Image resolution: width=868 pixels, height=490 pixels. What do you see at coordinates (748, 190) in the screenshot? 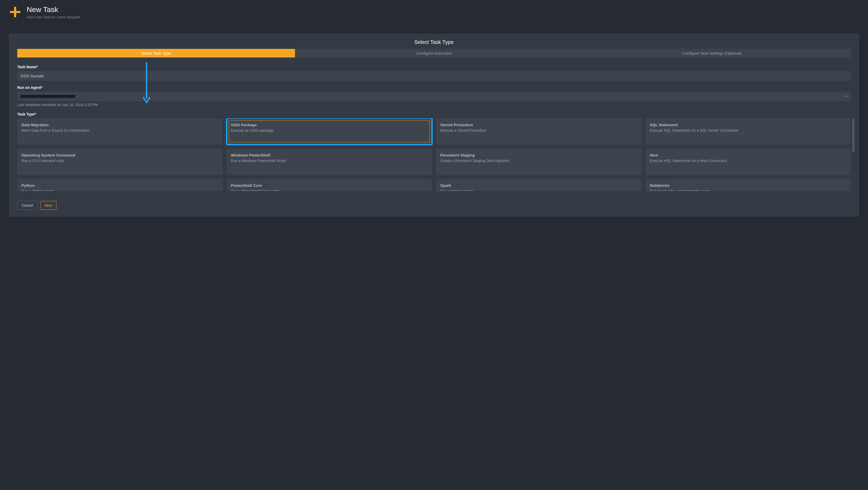
I see `task-type-desc: Run Spark jobs and Notebooks using` at bounding box center [748, 190].